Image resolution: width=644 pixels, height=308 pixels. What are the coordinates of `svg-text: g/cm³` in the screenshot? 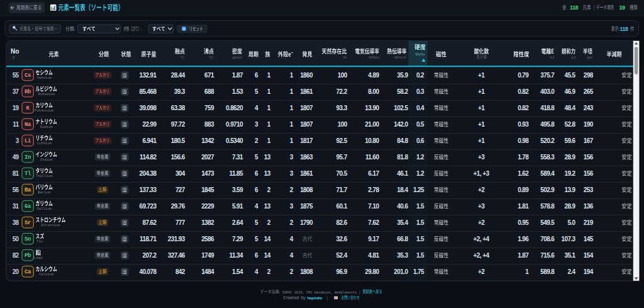 It's located at (238, 57).